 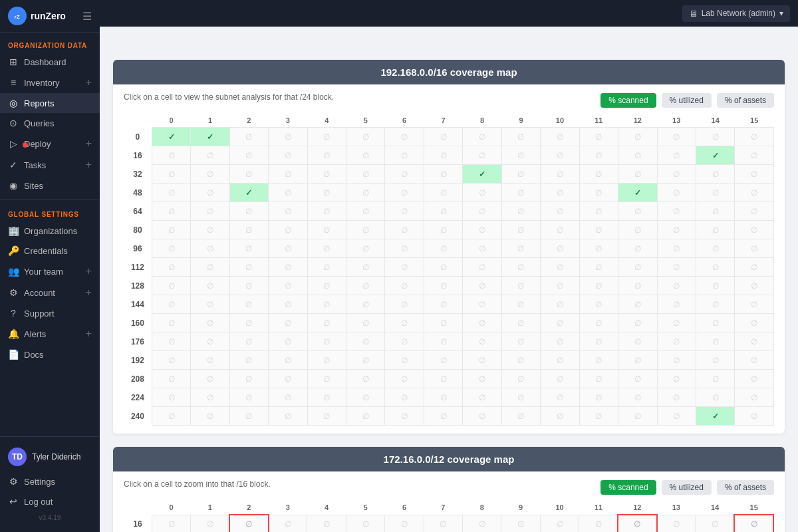 What do you see at coordinates (50, 354) in the screenshot?
I see `sidebar-item-docs: 📄 Docs` at bounding box center [50, 354].